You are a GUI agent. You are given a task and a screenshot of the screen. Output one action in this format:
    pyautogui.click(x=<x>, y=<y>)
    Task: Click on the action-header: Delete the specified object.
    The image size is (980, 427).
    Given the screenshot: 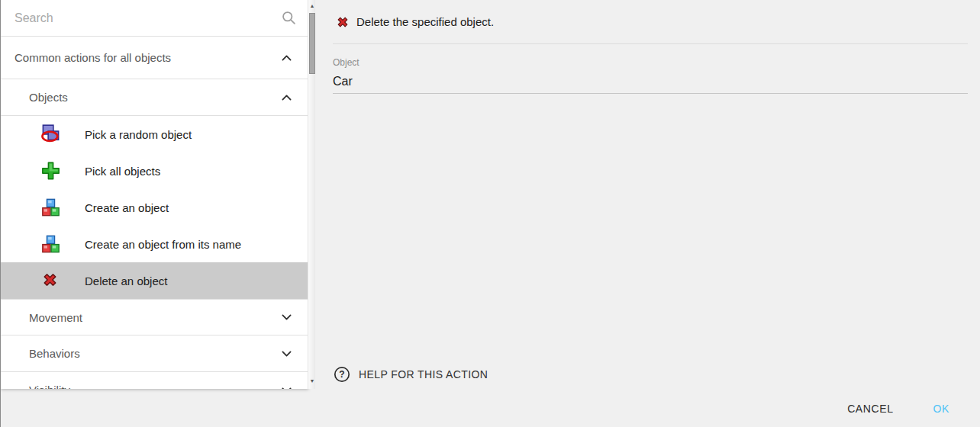 What is the action you would take?
    pyautogui.click(x=647, y=21)
    